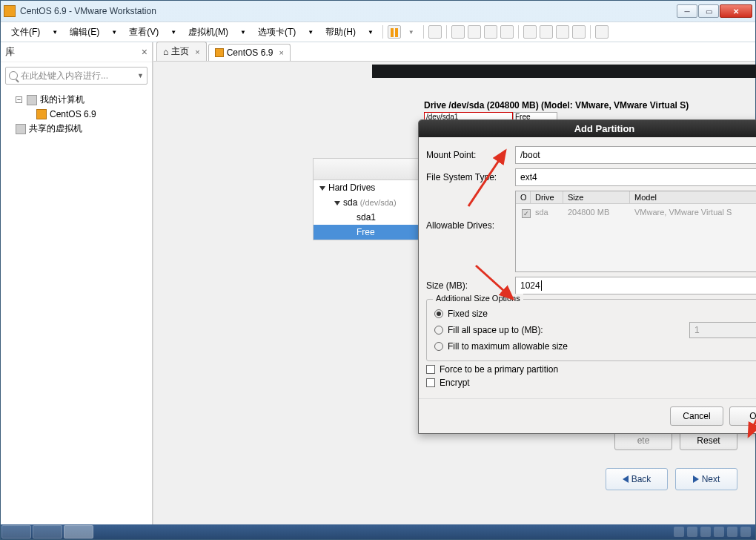 This screenshot has height=540, width=756. What do you see at coordinates (378, 32) in the screenshot?
I see `menubar: 文件(F)▼ 编辑(E)▼ 查看(V)▼ 虚拟机(M)▼ 选项卡(T)▼ 帮助(…` at bounding box center [378, 32].